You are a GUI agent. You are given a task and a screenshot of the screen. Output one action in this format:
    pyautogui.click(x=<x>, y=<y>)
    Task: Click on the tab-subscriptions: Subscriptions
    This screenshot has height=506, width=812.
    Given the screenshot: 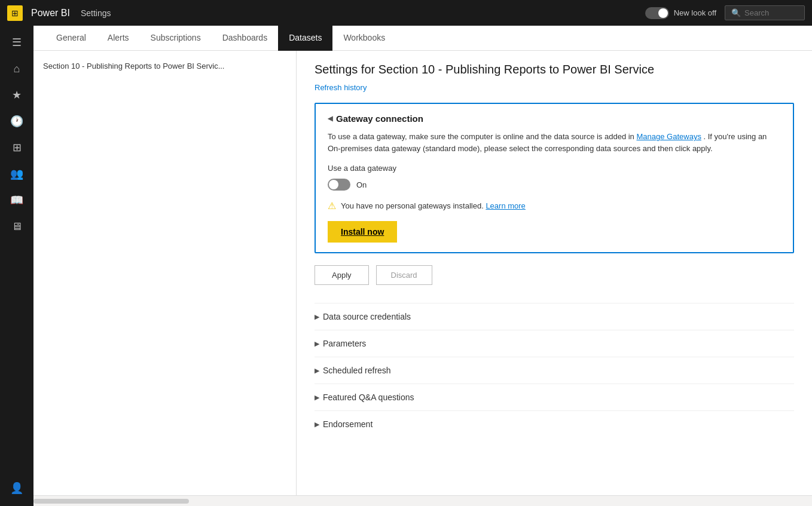 What is the action you would take?
    pyautogui.click(x=176, y=38)
    